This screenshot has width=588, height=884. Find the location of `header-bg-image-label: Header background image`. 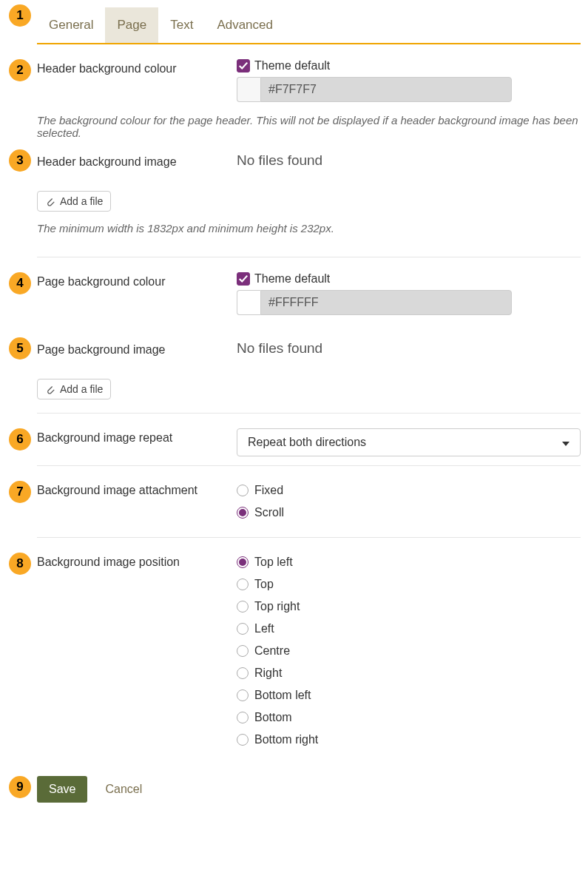

header-bg-image-label: Header background image is located at coordinates (137, 161).